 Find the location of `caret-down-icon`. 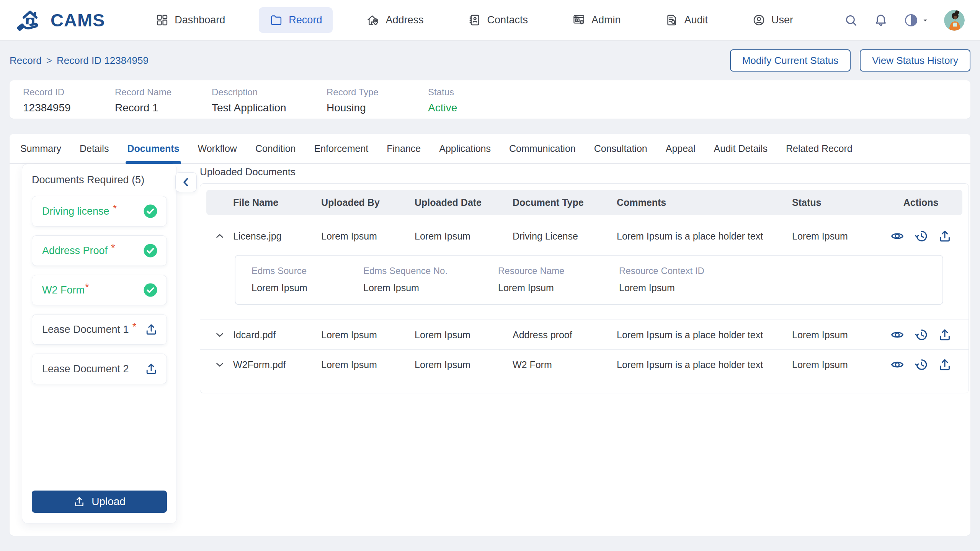

caret-down-icon is located at coordinates (925, 20).